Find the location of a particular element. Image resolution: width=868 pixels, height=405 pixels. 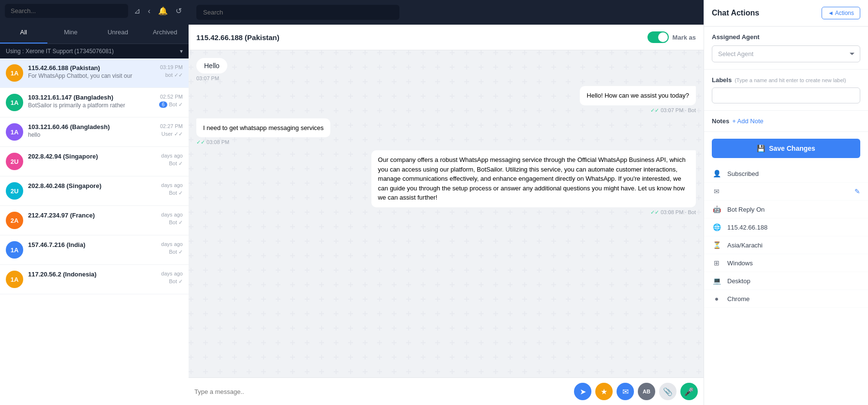

star-button: ★ is located at coordinates (604, 391).